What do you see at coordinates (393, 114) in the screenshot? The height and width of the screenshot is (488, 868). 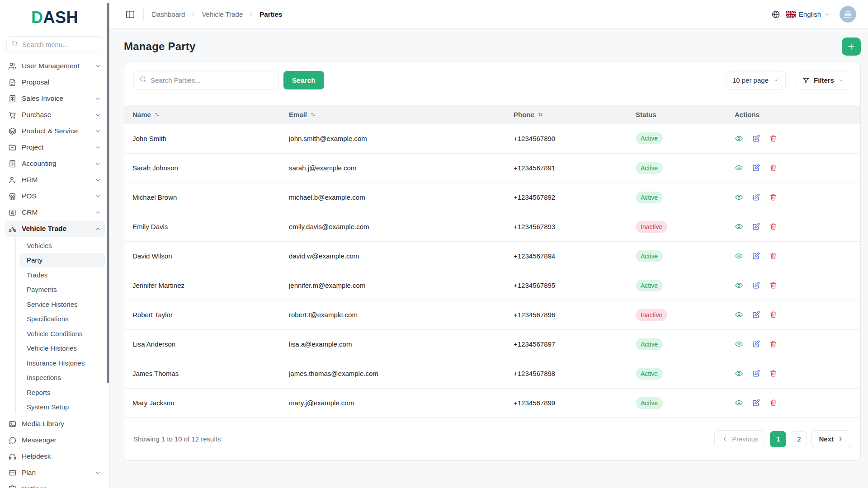 I see `column-header-email: Email` at bounding box center [393, 114].